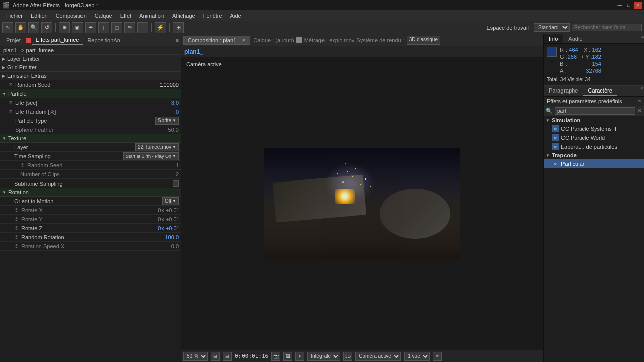 This screenshot has height=362, width=644. Describe the element at coordinates (551, 27) in the screenshot. I see `workspace-select: Standard` at that location.